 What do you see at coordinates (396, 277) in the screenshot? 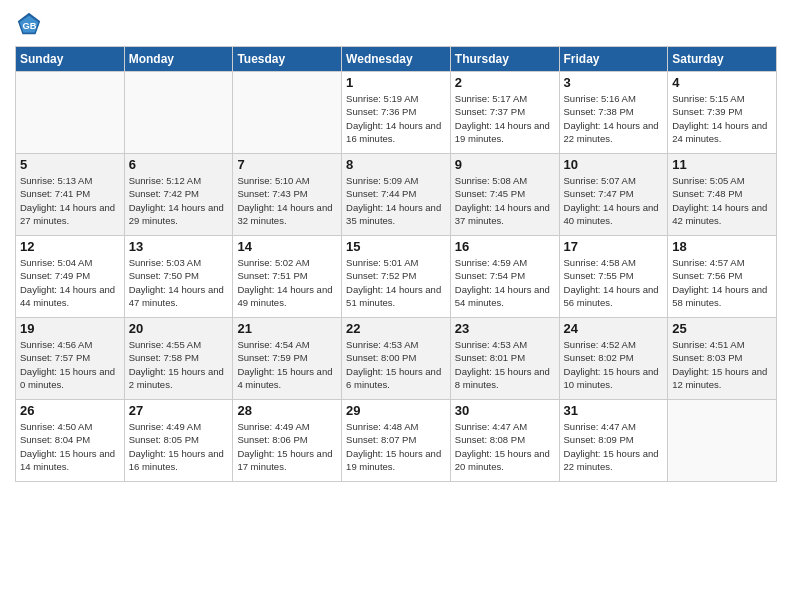
I see `week-row-3: 12Sunrise: 5:04 AM Sunset: 7:49 PM Dayli…` at bounding box center [396, 277].